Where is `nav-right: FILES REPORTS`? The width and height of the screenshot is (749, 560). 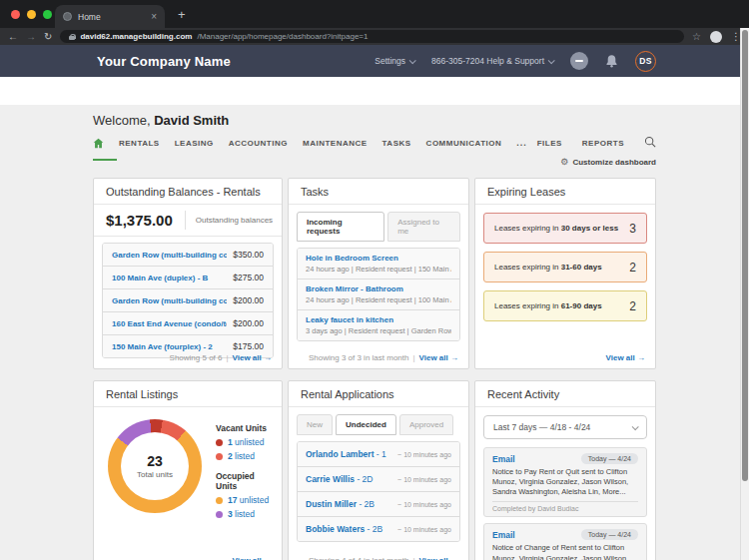 nav-right: FILES REPORTS is located at coordinates (597, 143).